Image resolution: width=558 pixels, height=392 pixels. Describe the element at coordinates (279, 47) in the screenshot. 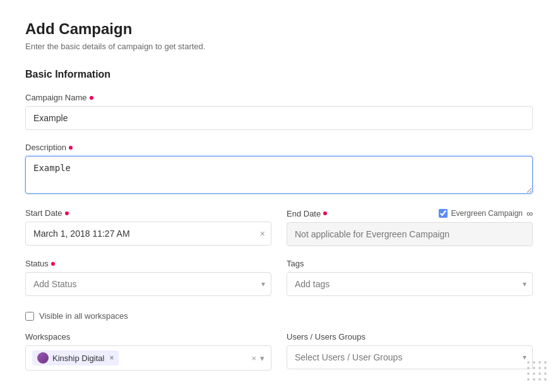

I see `page-subtitle: Enter the basic details of campaign to g…` at that location.